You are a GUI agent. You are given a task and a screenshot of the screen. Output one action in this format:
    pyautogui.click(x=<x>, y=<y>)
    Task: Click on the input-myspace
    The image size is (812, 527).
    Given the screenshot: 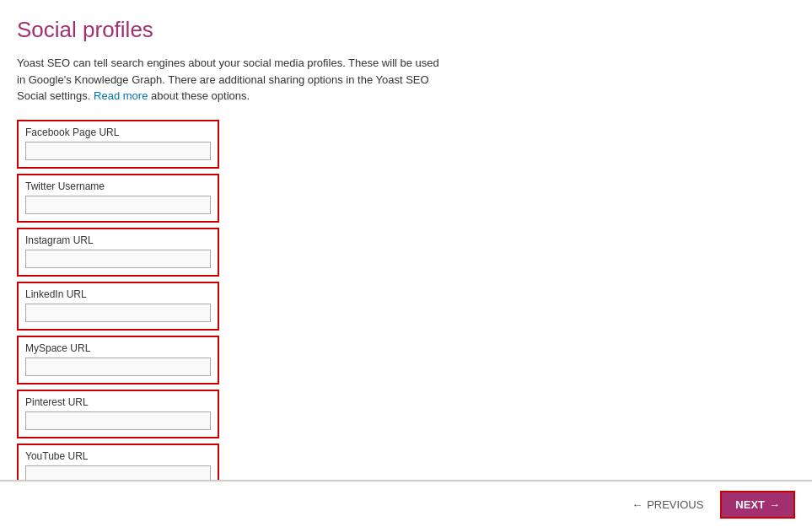 What is the action you would take?
    pyautogui.click(x=118, y=367)
    